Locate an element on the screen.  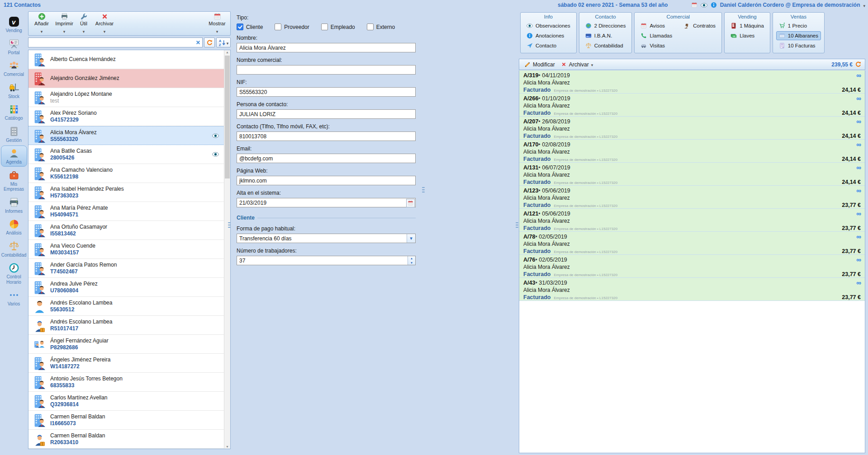
contact-row: Alex Pérez Soriano G41572329 is located at coordinates (127, 117).